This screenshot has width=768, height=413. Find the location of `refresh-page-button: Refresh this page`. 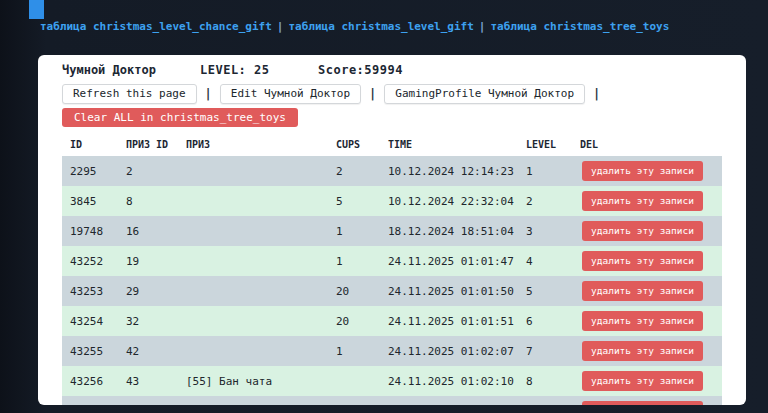

refresh-page-button: Refresh this page is located at coordinates (130, 94).